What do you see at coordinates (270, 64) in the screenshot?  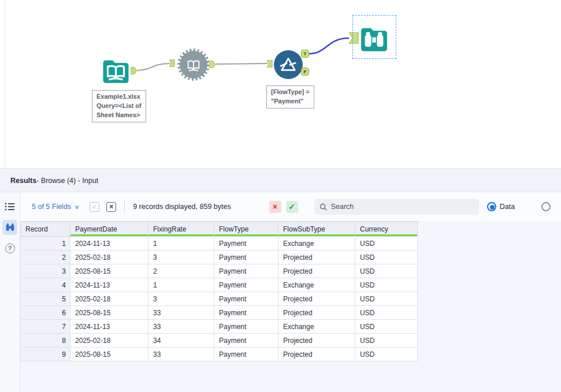 I see `filter-input-anchor` at bounding box center [270, 64].